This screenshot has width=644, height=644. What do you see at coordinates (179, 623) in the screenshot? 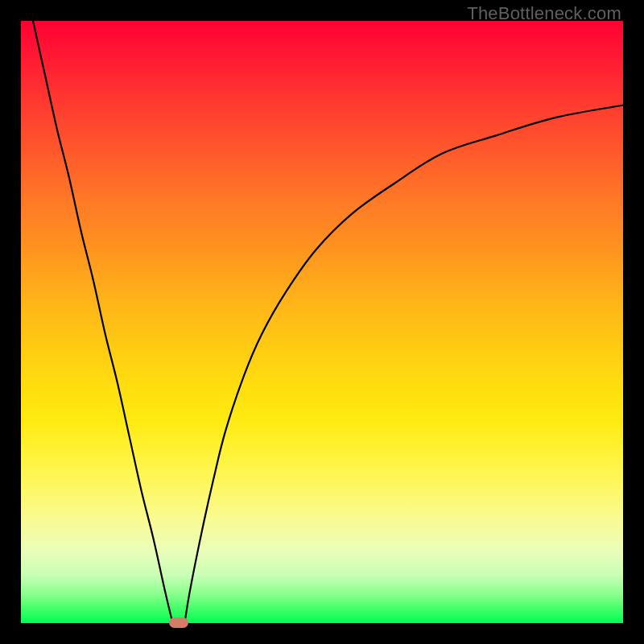
I see `minimum-marker` at bounding box center [179, 623].